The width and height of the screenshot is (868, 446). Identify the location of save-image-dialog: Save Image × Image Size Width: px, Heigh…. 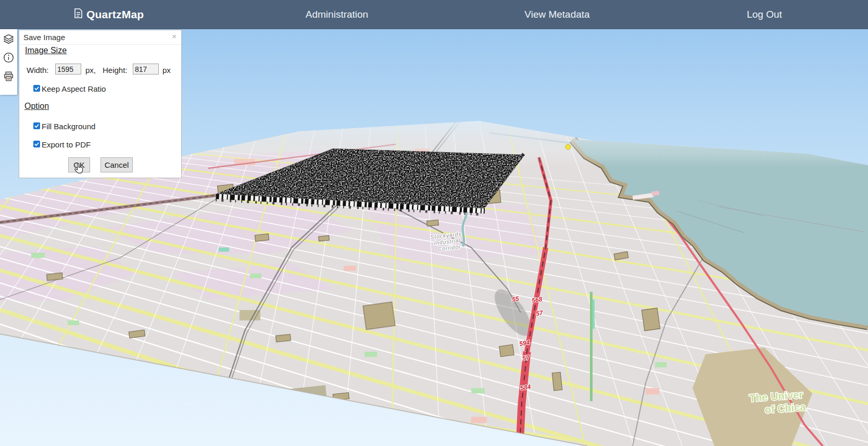
(100, 104).